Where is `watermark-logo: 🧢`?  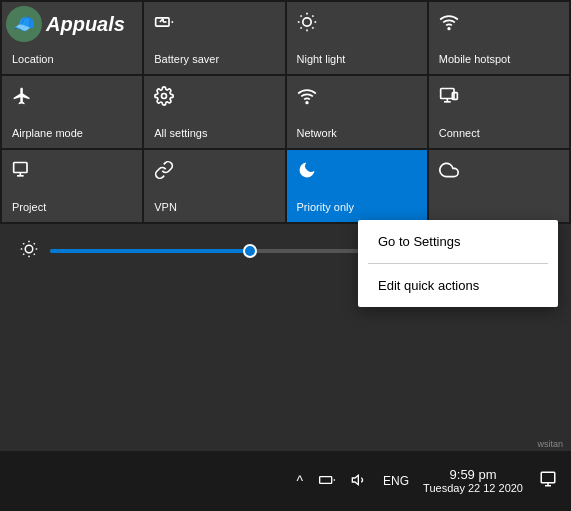 watermark-logo: 🧢 is located at coordinates (24, 24).